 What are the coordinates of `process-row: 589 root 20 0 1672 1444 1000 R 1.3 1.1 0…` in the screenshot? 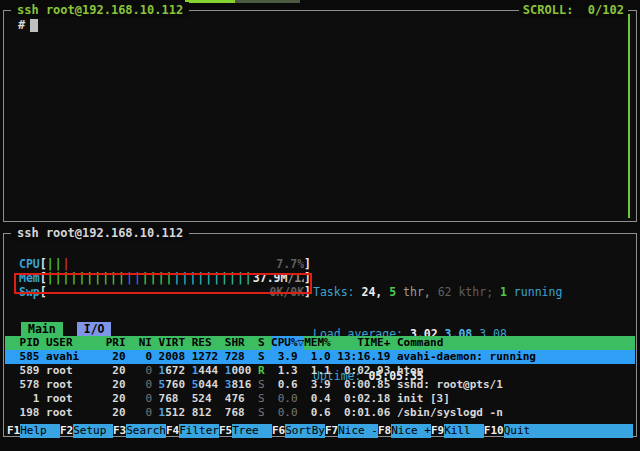 It's located at (320, 371).